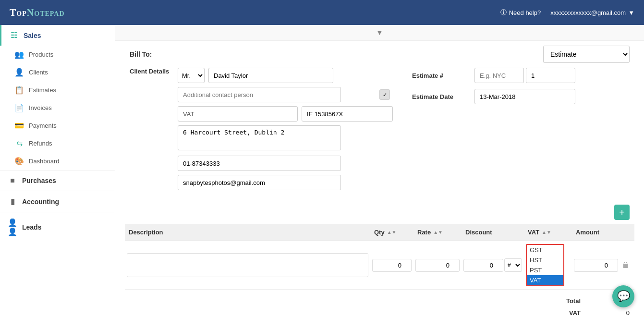 Image resolution: width=644 pixels, height=317 pixels. Describe the element at coordinates (545, 280) in the screenshot. I see `vat-option-vat: VAT` at that location.